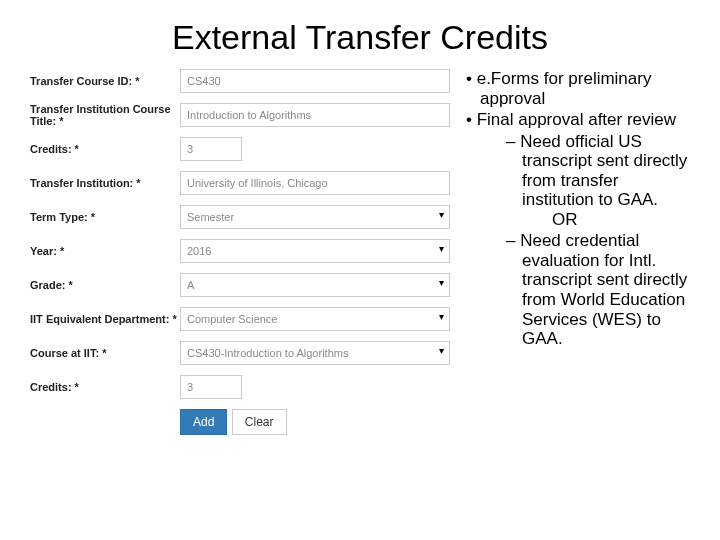  What do you see at coordinates (598, 290) in the screenshot?
I see `sub-bullet-2: Need credential evaluation for Intl. tra…` at bounding box center [598, 290].